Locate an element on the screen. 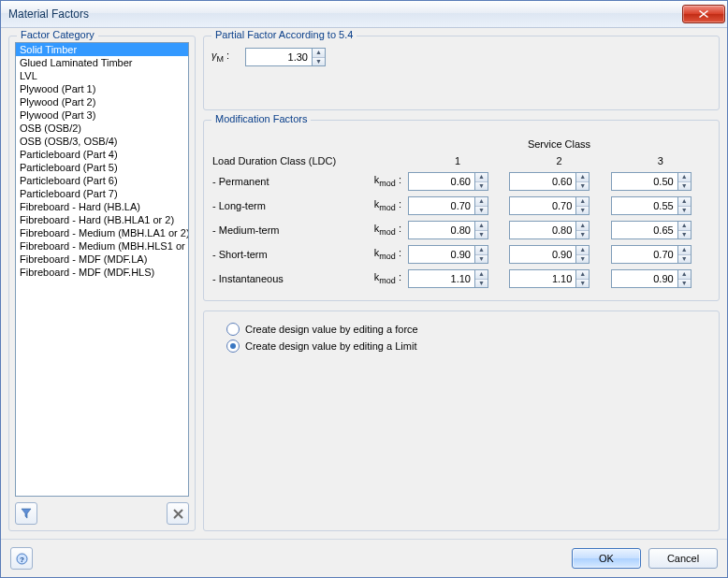 This screenshot has width=728, height=578. cancel-button: Cancel is located at coordinates (683, 558).